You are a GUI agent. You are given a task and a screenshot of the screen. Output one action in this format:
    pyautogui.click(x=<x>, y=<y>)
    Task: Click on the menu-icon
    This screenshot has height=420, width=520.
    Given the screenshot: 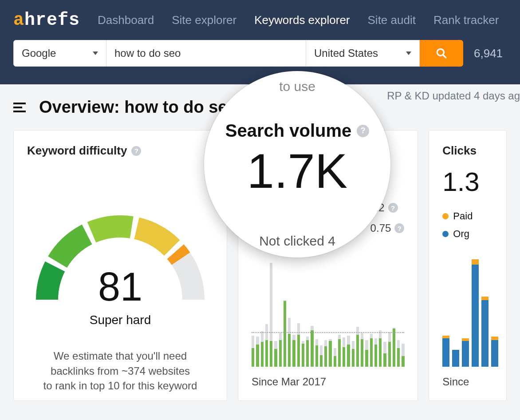 What is the action you would take?
    pyautogui.click(x=20, y=107)
    